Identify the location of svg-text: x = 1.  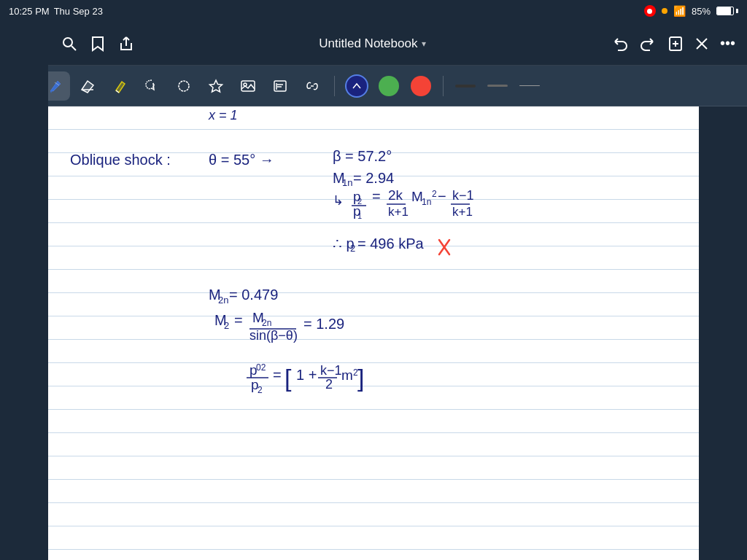
(223, 115).